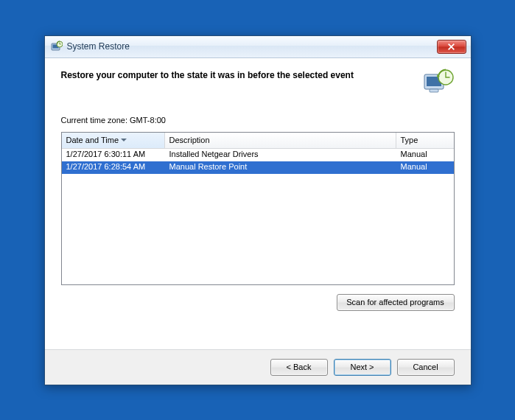 The width and height of the screenshot is (515, 420). I want to click on next-button: Next >, so click(362, 367).